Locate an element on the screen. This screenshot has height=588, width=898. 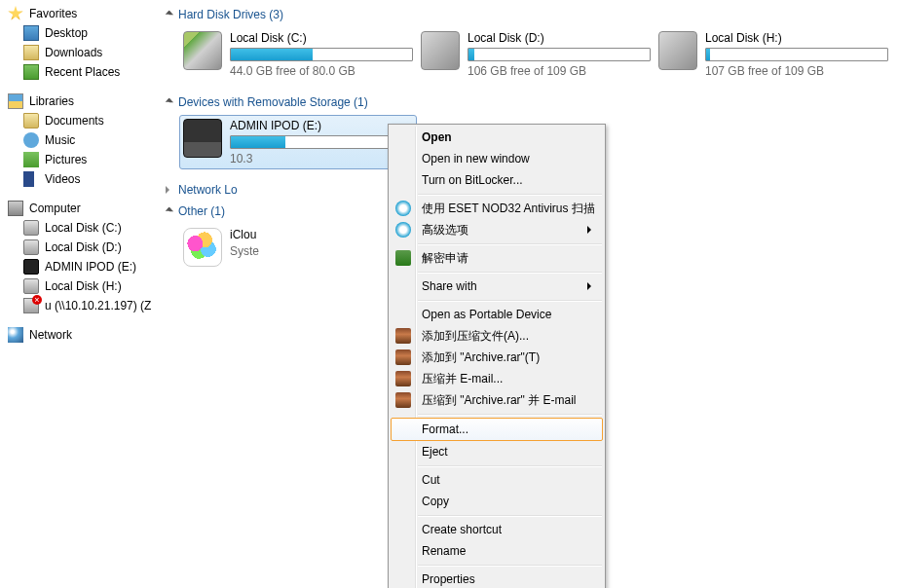
context-item-rar-add-to: 添加到 "Archive.rar"(T) is located at coordinates (497, 357).